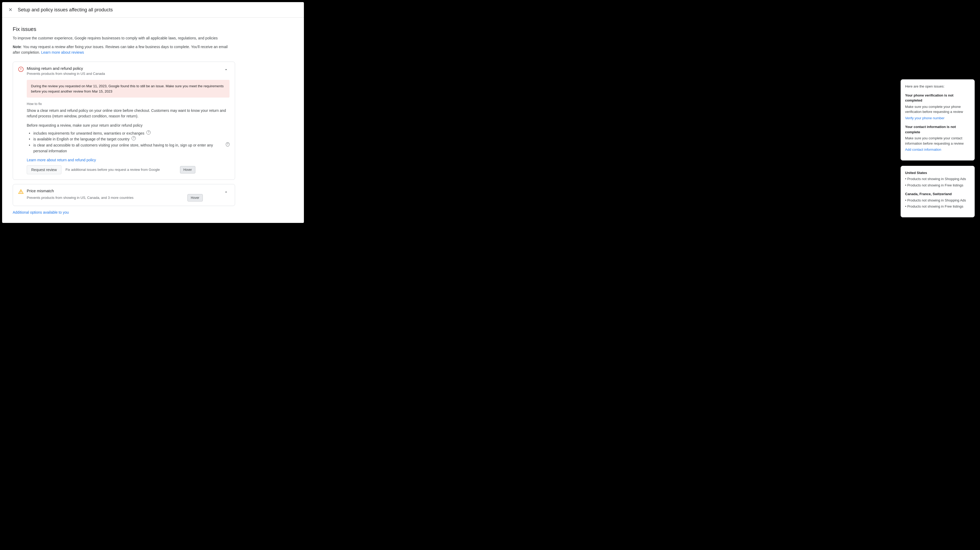 Image resolution: width=980 pixels, height=550 pixels. I want to click on learn-more-reviews-link: Learn more about reviews, so click(62, 52).